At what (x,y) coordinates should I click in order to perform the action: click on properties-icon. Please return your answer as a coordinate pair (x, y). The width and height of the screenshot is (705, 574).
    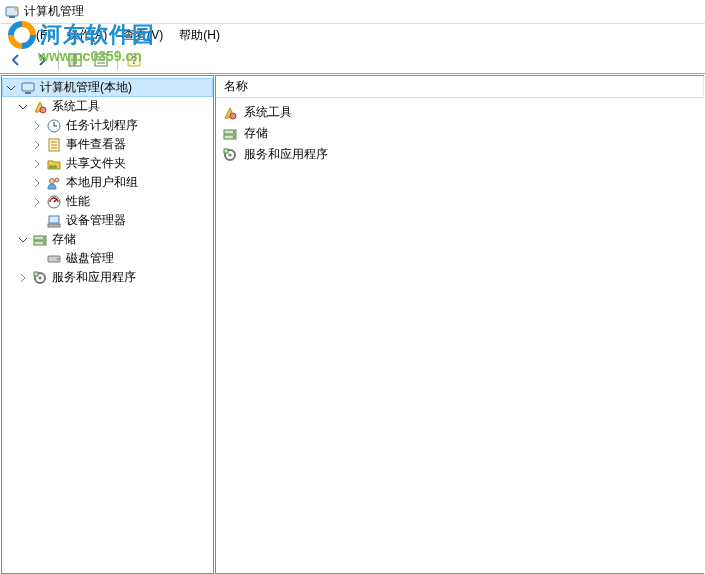
    Looking at the image, I should click on (101, 60).